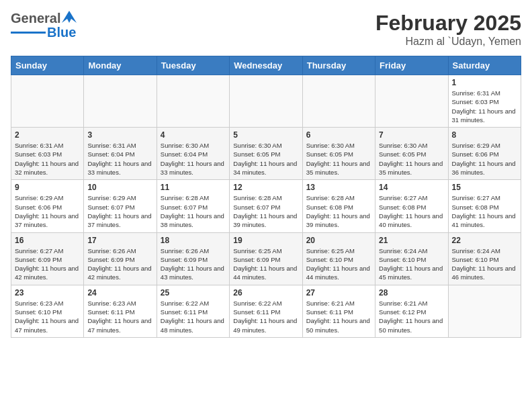 Image resolution: width=532 pixels, height=411 pixels. Describe the element at coordinates (193, 259) in the screenshot. I see `calendar-day-cell: 18Sunrise: 6:26 AMSunset: 6:09 PMDayligh…` at that location.